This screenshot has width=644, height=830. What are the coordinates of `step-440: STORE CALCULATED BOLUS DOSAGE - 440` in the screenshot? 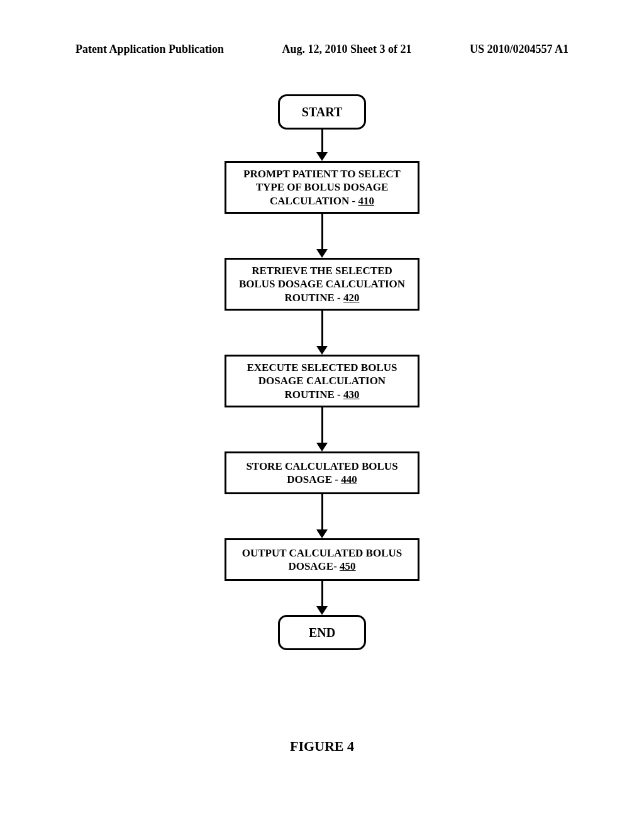 It's located at (322, 473).